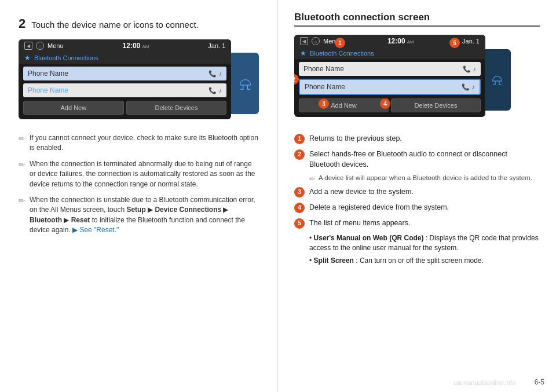 This screenshot has width=556, height=392. I want to click on right-screen-wrapper: 1 5 2 3 4 ◀ ⌂ Menu 12:00 AM Jan, so click(417, 80).